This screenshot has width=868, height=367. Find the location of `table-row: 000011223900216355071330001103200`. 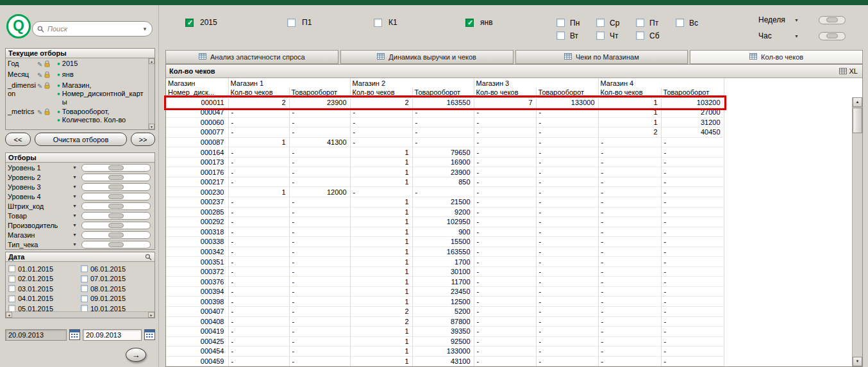

table-row: 000011223900216355071330001103200 is located at coordinates (445, 102).